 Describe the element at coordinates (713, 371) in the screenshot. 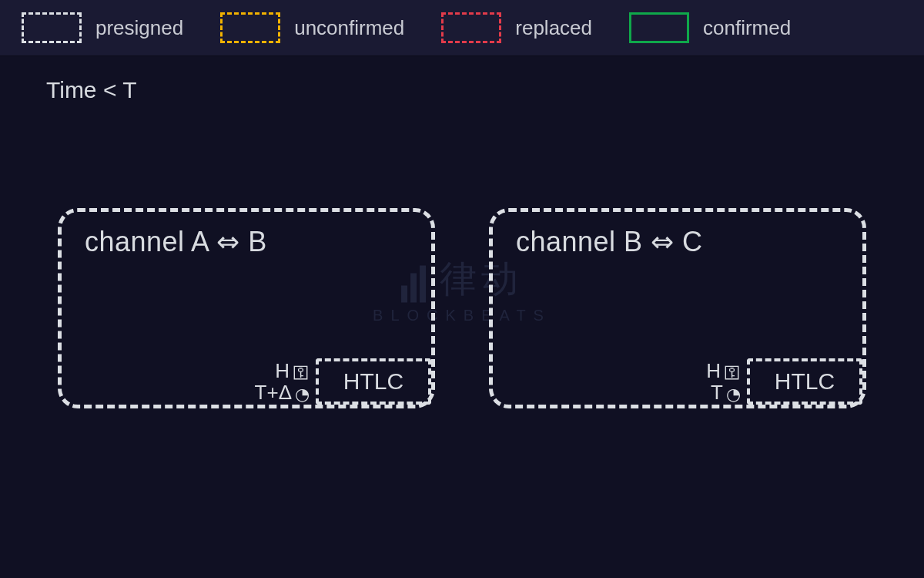

I see `htlc-hash-label-b-c: H` at that location.